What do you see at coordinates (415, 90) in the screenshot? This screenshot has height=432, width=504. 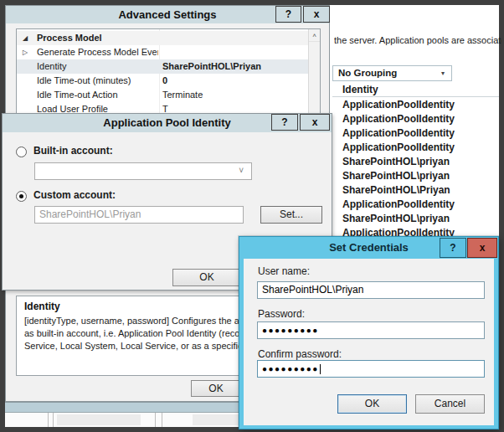 I see `identity-column-header: Identity` at bounding box center [415, 90].